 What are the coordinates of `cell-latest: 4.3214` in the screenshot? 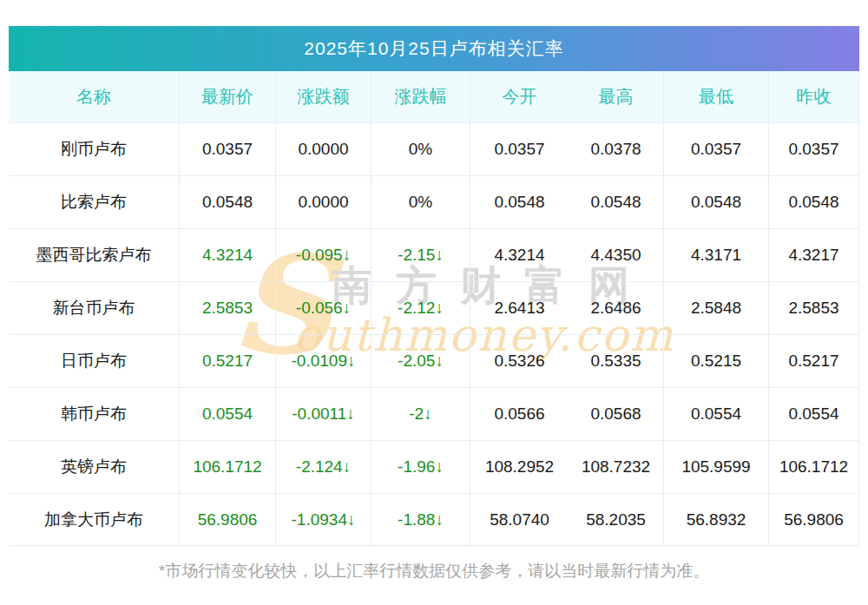 It's located at (227, 255).